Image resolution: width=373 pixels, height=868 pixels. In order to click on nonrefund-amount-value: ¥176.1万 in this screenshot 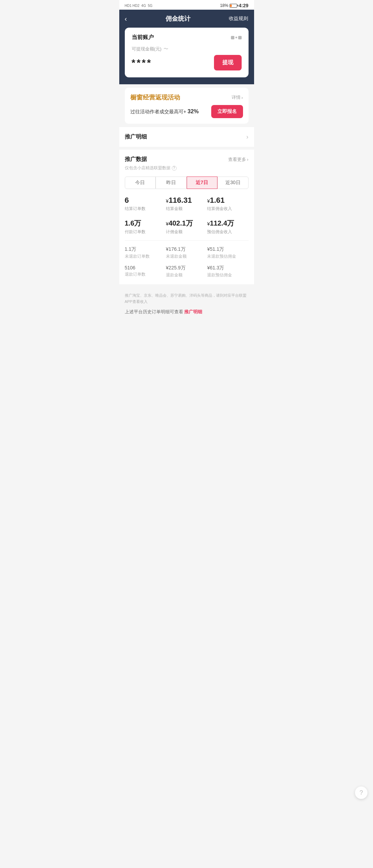, I will do `click(187, 249)`.